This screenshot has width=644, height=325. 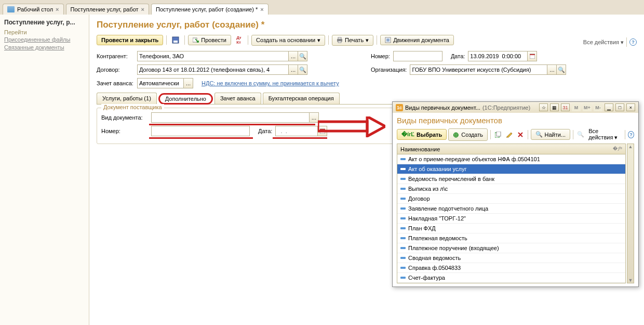 What do you see at coordinates (353, 41) in the screenshot?
I see `print-button: Печать ▾` at bounding box center [353, 41].